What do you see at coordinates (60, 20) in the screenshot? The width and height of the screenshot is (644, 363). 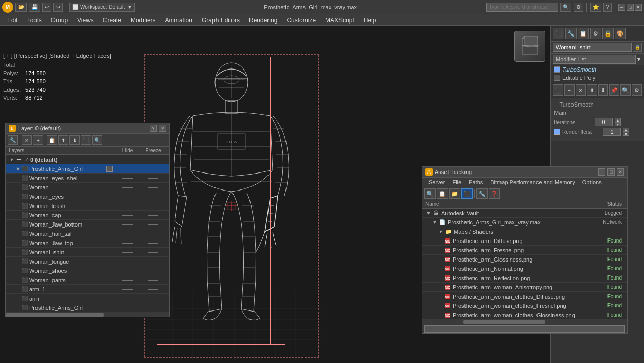 I see `menu-group: Group` at bounding box center [60, 20].